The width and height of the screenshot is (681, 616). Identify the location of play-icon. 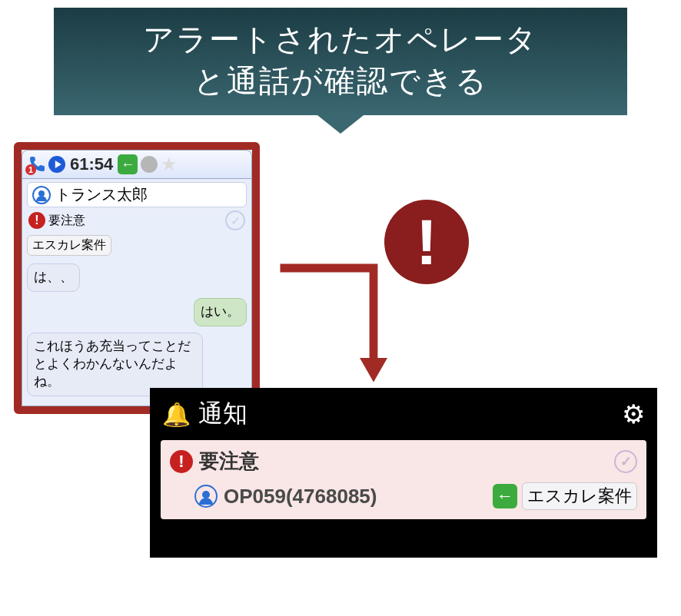
(57, 164).